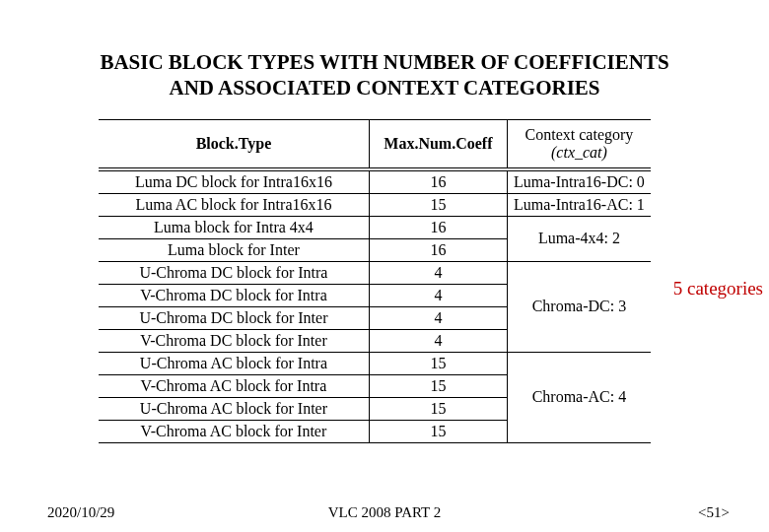  Describe the element at coordinates (234, 144) in the screenshot. I see `col-header-block-type: Block.Type` at that location.